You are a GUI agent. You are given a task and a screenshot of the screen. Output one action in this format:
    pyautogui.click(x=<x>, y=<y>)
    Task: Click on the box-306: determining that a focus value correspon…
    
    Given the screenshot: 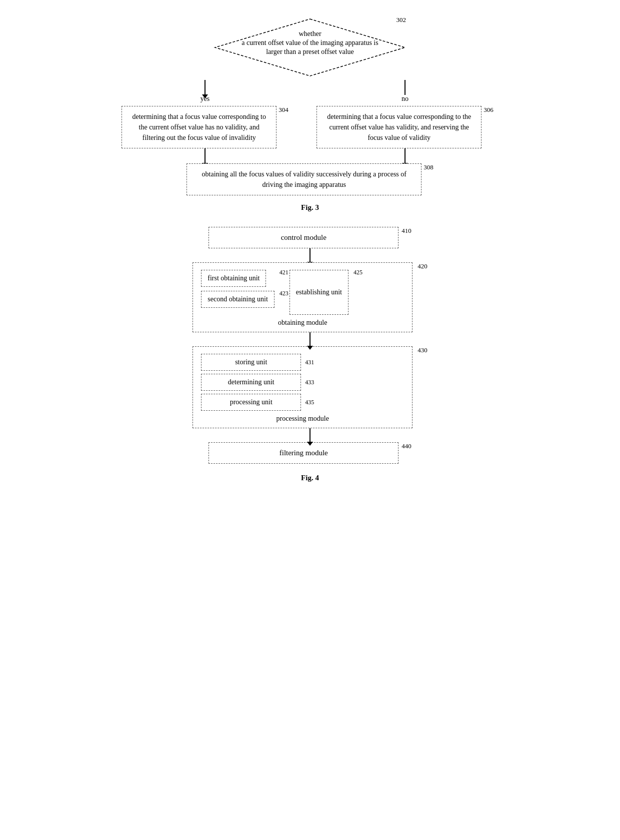 What is the action you would take?
    pyautogui.click(x=399, y=127)
    